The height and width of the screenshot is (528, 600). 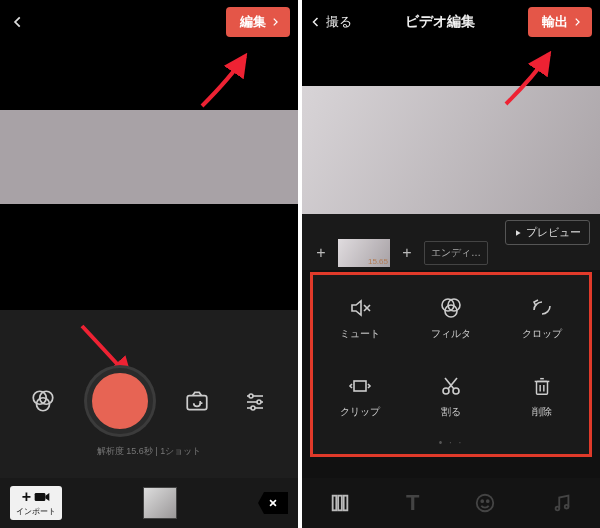 I want to click on tool-delete: 削除, so click(x=542, y=396).